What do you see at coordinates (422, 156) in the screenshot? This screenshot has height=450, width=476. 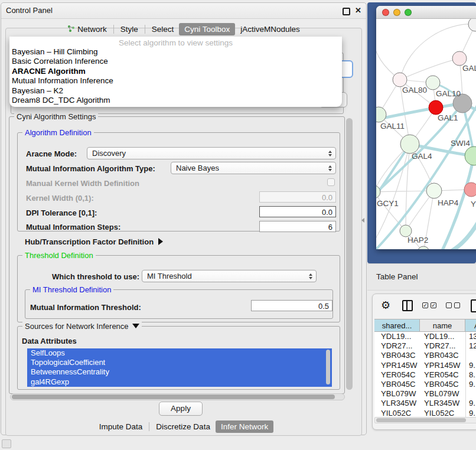 I see `node-label: GAL4` at bounding box center [422, 156].